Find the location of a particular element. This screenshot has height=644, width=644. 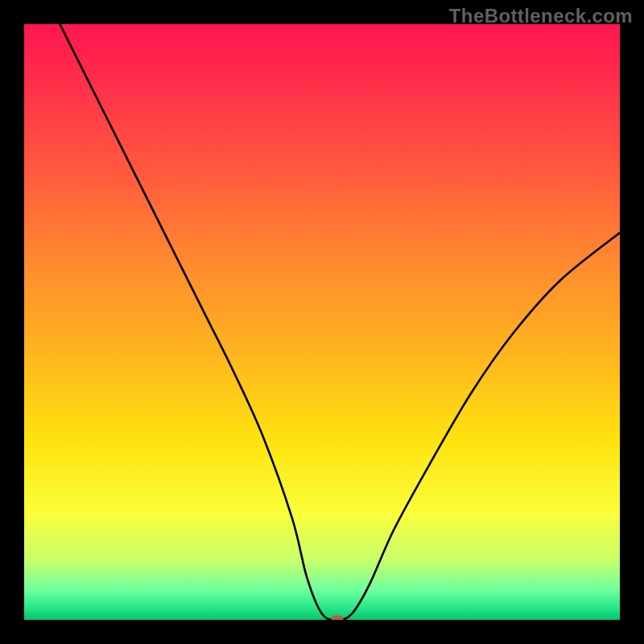

watermark-text: TheBottleneck.com is located at coordinates (541, 16).